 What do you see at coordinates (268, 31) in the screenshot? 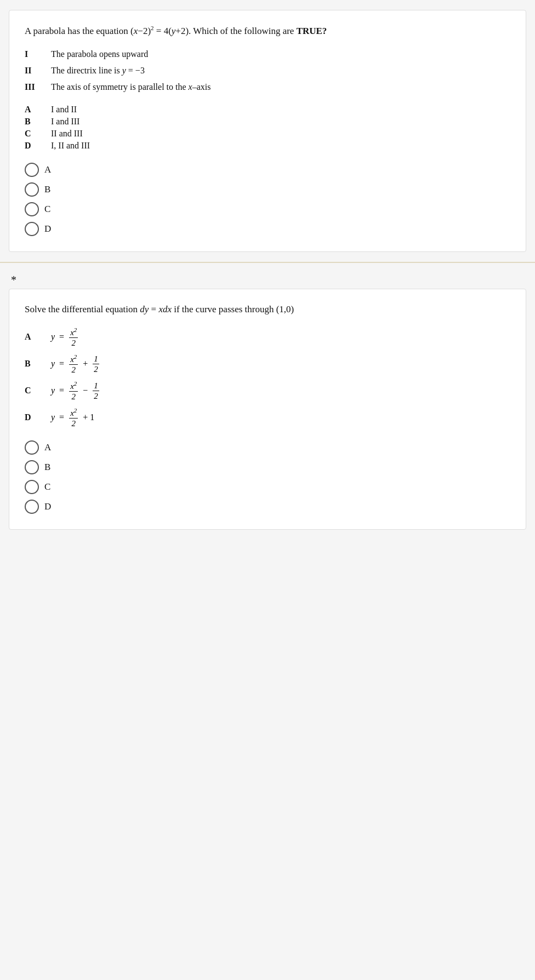
I see `question-1-text: A parabola has the equation (x−2)2 = 4(y…` at bounding box center [268, 31].